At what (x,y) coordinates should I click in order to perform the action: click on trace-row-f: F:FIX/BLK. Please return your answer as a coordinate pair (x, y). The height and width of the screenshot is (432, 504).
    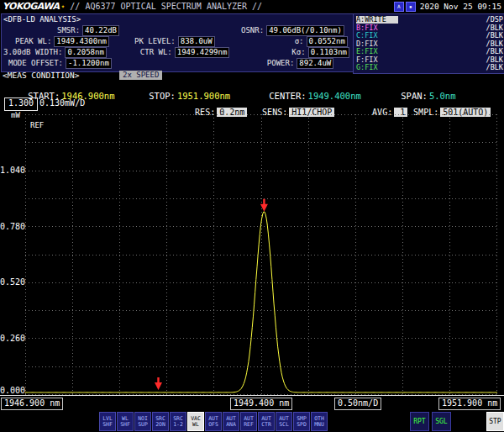
    Looking at the image, I should click on (430, 61).